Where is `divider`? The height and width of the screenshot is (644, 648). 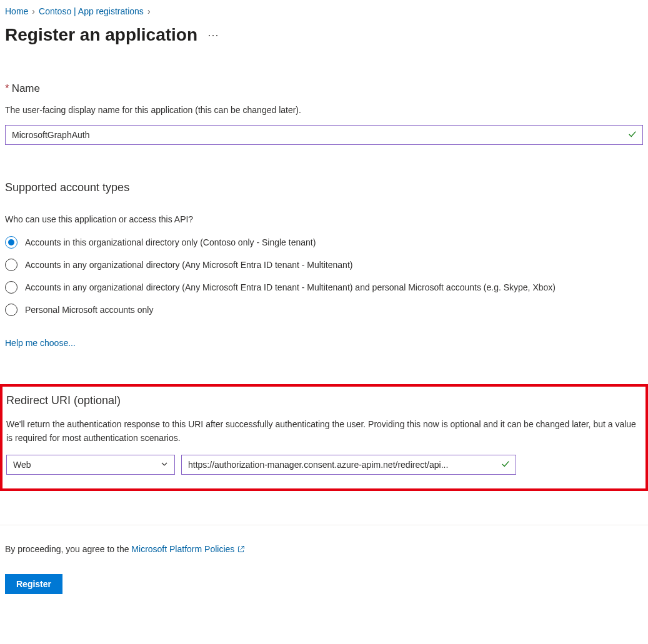 divider is located at coordinates (324, 525).